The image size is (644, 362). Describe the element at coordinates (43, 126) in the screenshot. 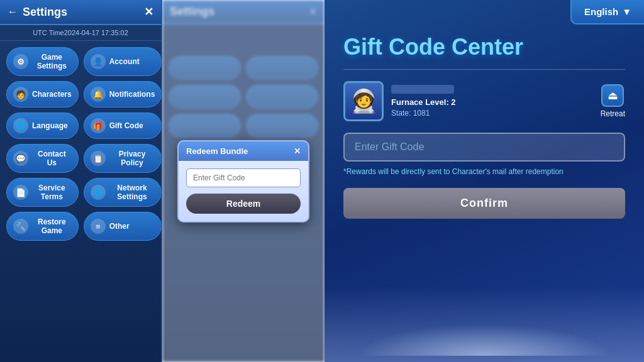

I see `language-button: 🌐 Language` at that location.